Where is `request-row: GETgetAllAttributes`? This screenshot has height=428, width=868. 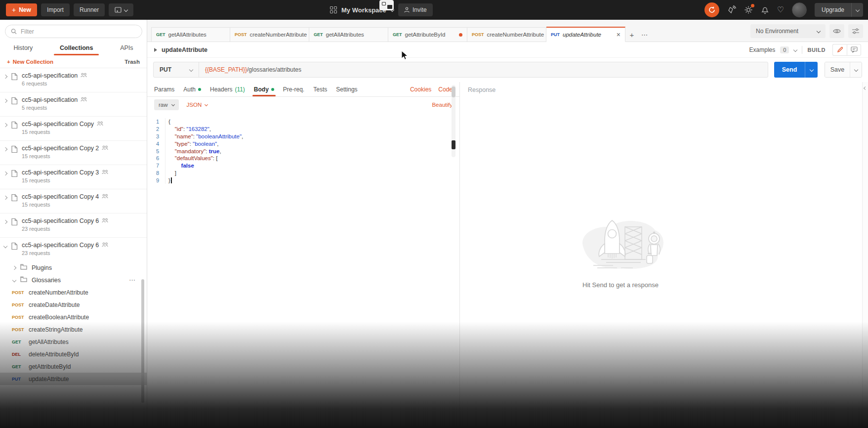
request-row: GETgetAllAttributes is located at coordinates (73, 342).